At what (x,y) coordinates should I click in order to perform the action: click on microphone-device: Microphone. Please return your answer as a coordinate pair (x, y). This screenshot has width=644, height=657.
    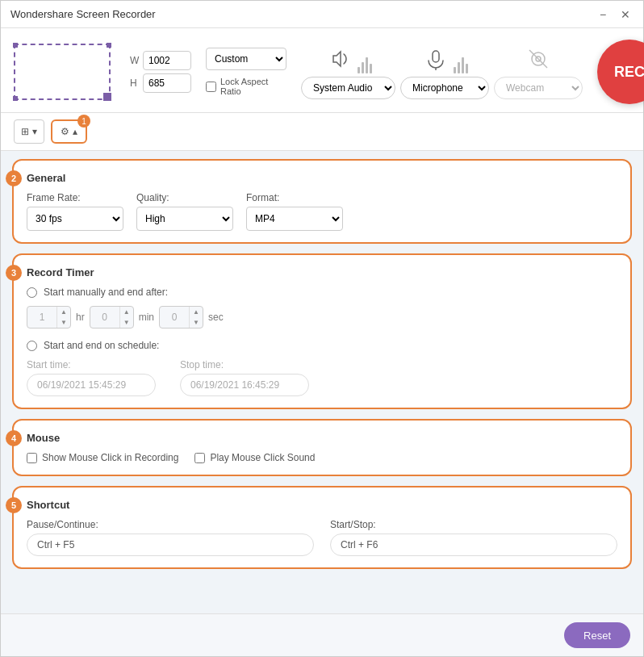
    Looking at the image, I should click on (445, 72).